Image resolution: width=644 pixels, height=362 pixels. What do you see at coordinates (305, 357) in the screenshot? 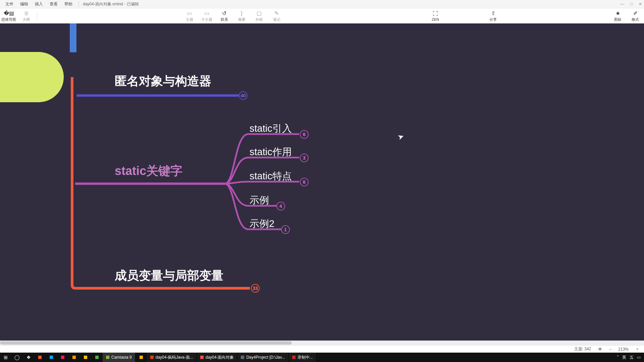
I see `taskbar-item-label: 录制中...` at bounding box center [305, 357].